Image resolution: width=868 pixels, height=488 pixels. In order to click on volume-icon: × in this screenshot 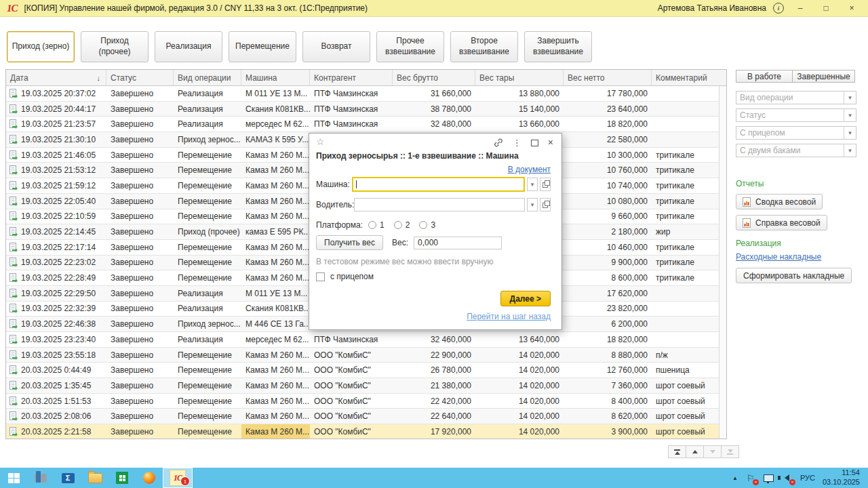, I will do `click(787, 478)`.